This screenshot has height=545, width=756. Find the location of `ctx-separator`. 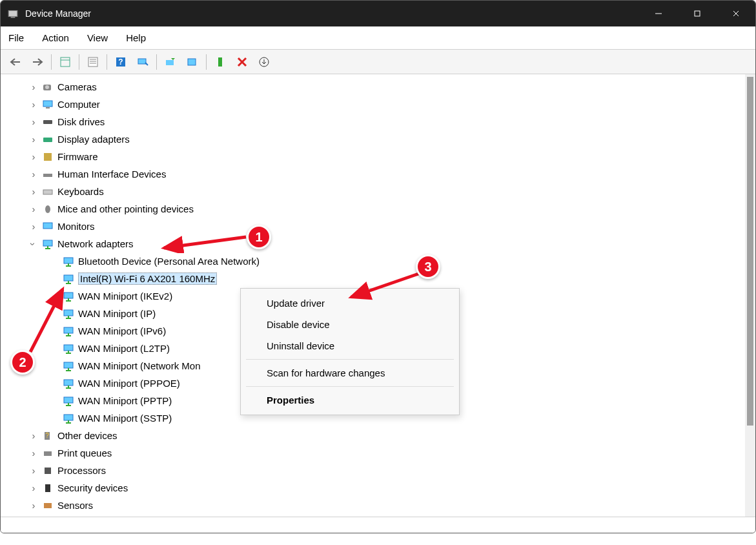

ctx-separator is located at coordinates (350, 386).